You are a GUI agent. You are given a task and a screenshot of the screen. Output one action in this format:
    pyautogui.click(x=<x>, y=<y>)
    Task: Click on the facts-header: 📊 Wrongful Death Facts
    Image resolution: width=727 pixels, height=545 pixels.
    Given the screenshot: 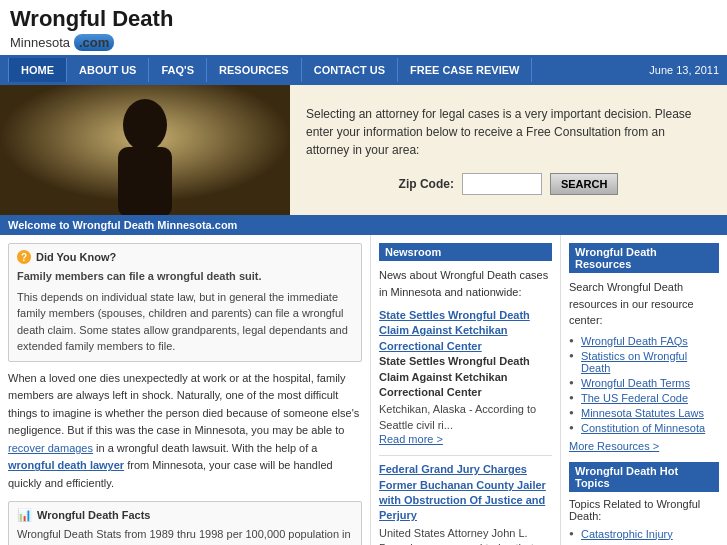 What is the action you would take?
    pyautogui.click(x=185, y=515)
    